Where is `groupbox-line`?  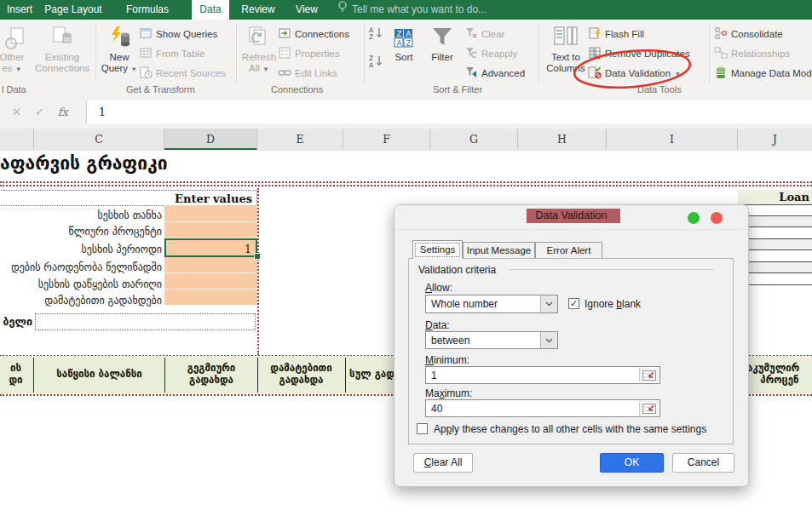 groupbox-line is located at coordinates (612, 269).